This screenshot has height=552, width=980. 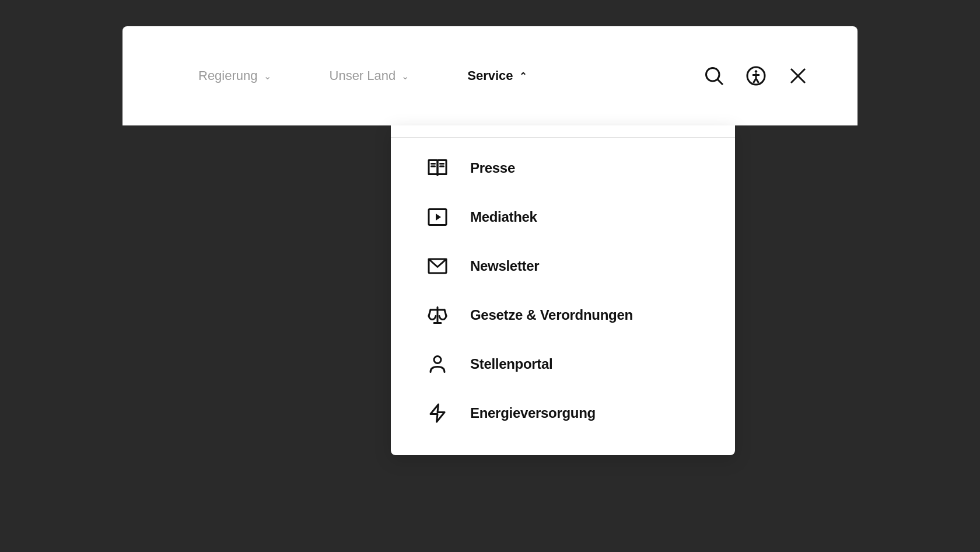 What do you see at coordinates (405, 76) in the screenshot?
I see `chevron-down-icon-unser-land: ⌄` at bounding box center [405, 76].